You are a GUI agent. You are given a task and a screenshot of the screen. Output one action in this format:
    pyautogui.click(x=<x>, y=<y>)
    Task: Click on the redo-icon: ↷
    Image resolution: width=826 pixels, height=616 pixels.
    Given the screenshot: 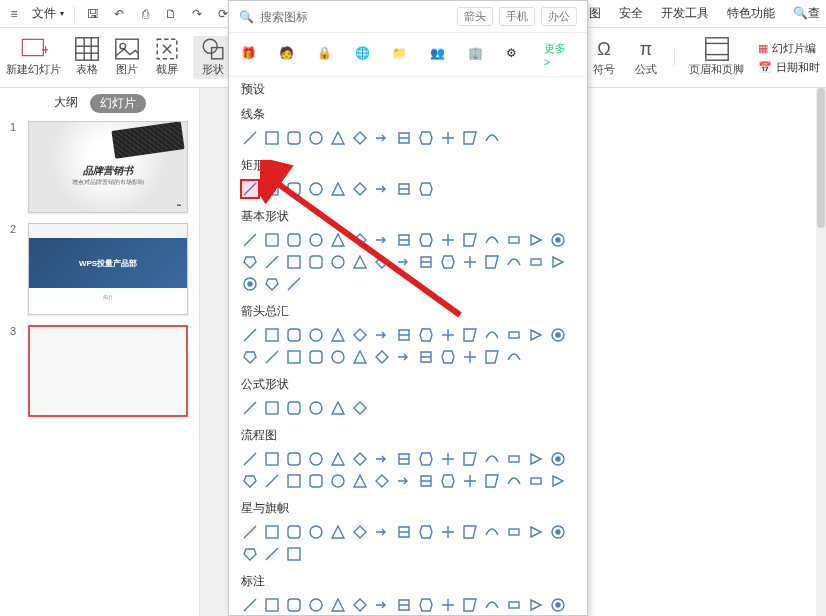 What is the action you would take?
    pyautogui.click(x=197, y=14)
    